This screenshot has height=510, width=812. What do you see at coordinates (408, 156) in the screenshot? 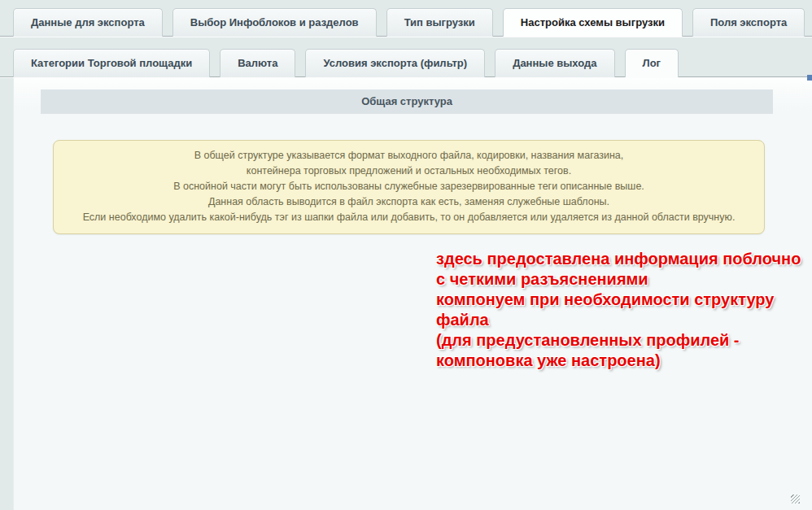
I see `info-box-line: В общей структуре указывается формат вых…` at bounding box center [408, 156].